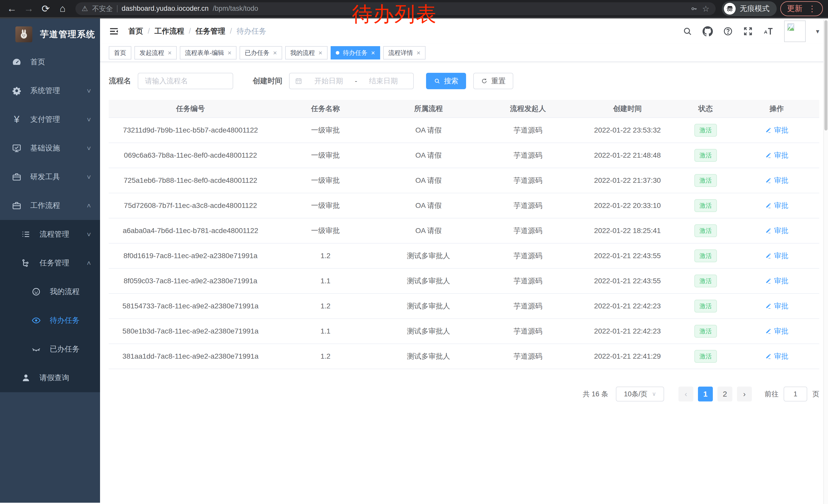 The height and width of the screenshot is (504, 828). What do you see at coordinates (298, 81) in the screenshot?
I see `calendar-icon` at bounding box center [298, 81].